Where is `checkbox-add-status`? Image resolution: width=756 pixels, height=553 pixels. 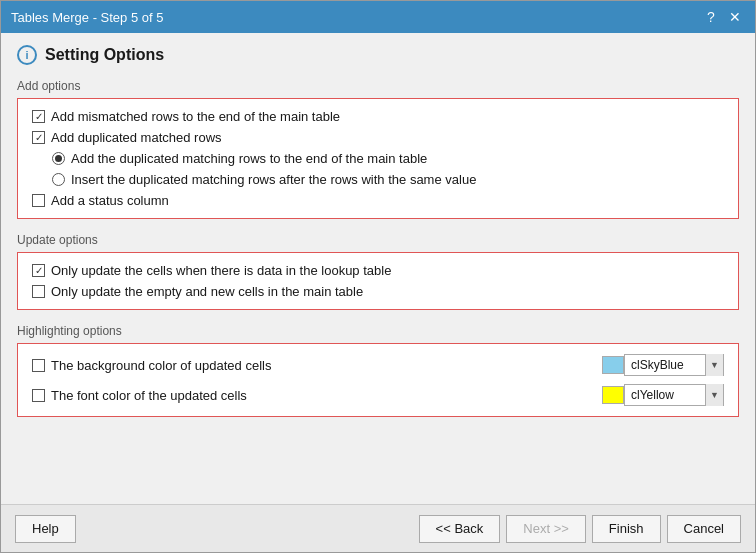 checkbox-add-status is located at coordinates (38, 200).